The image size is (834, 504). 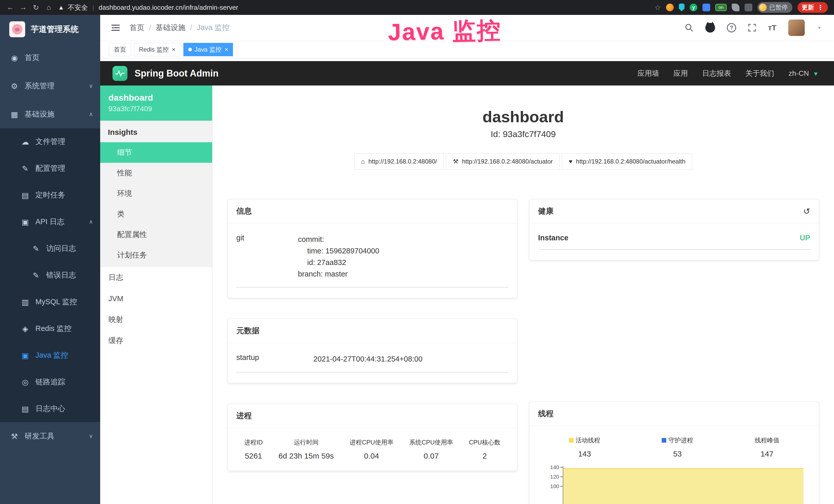 I want to click on sba-menu-jvm: JVM, so click(x=156, y=299).